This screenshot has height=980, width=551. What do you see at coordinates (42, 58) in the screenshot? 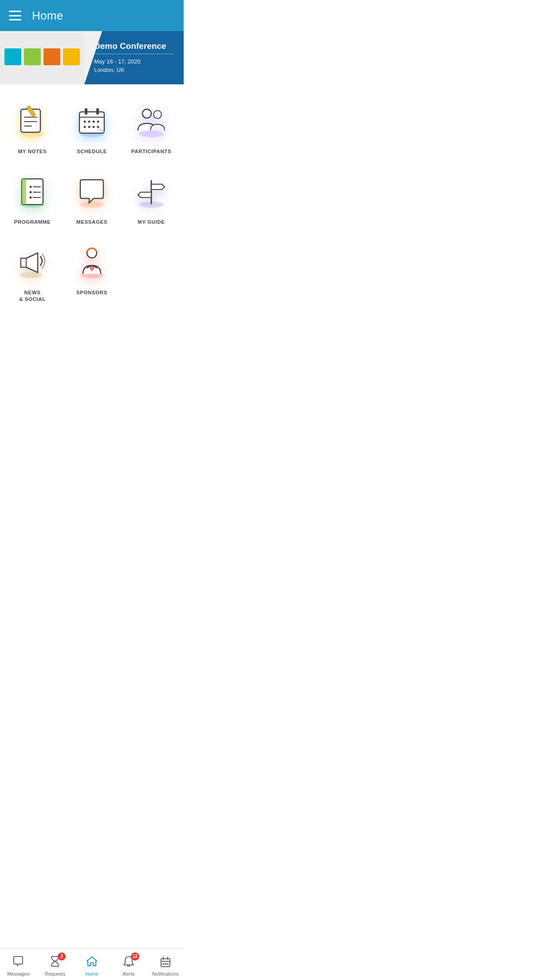
I see `logo-svg` at bounding box center [42, 58].